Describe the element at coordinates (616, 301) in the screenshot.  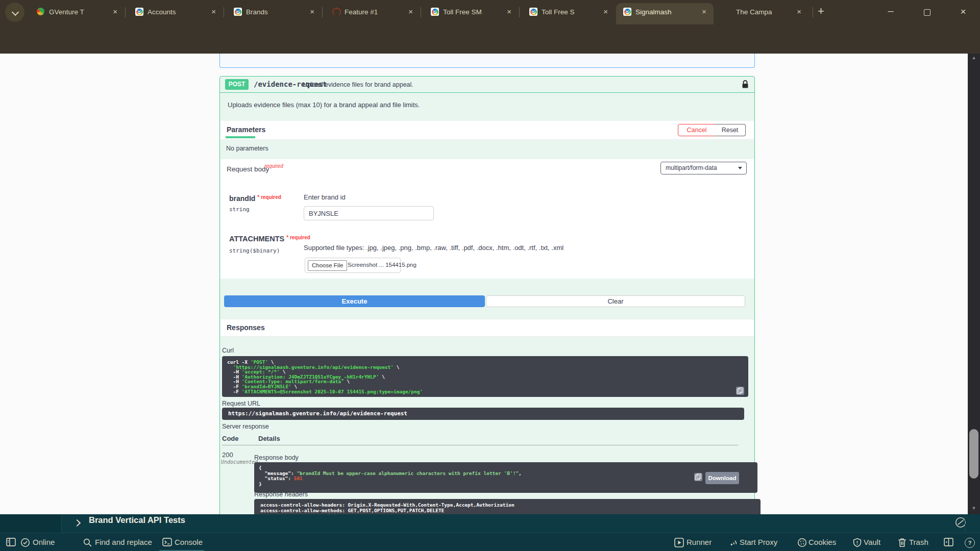
I see `clear-button: Clear` at that location.